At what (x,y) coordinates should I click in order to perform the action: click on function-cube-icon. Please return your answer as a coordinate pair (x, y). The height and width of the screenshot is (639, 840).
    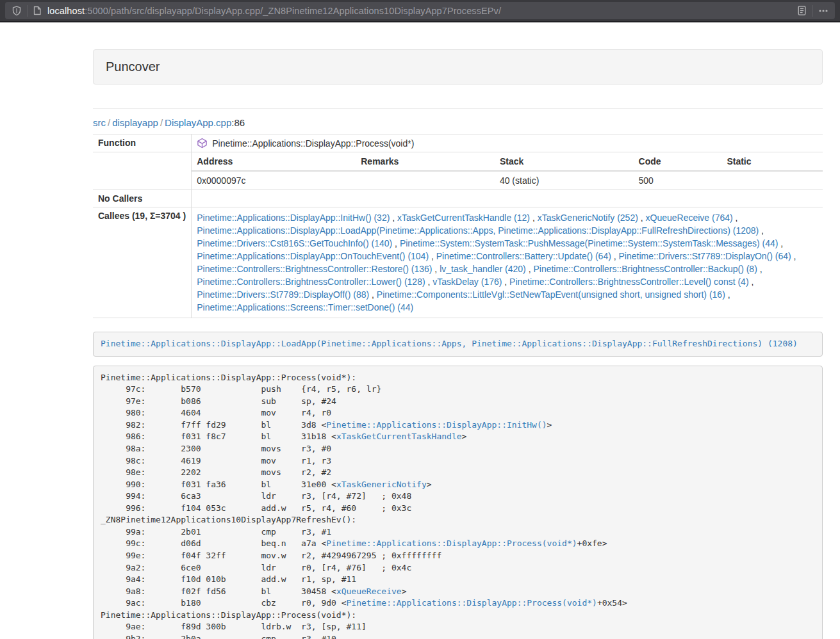
    Looking at the image, I should click on (202, 143).